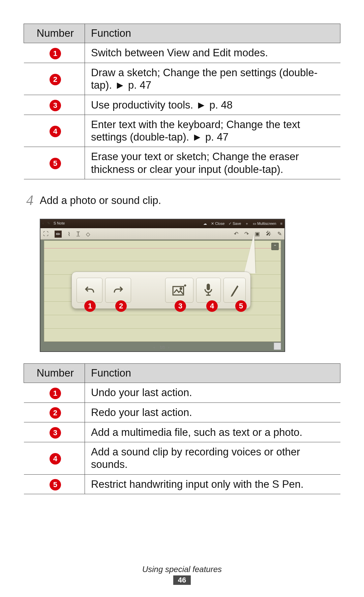 This screenshot has width=364, height=597. Describe the element at coordinates (218, 224) in the screenshot. I see `close-button: ✕ Close` at that location.